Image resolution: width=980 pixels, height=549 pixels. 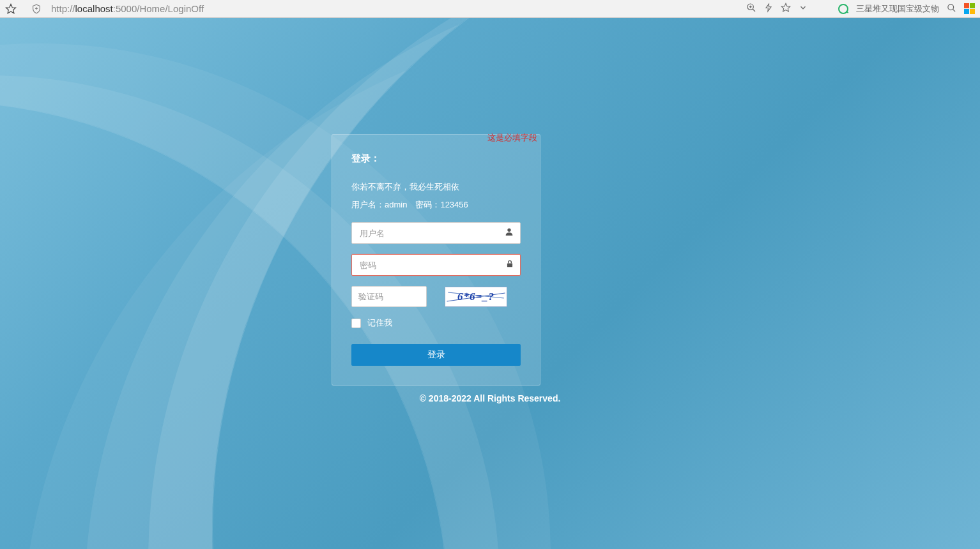 What do you see at coordinates (436, 205) in the screenshot?
I see `login-credentials-hint: 用户名：admin 密码：123456` at bounding box center [436, 205].